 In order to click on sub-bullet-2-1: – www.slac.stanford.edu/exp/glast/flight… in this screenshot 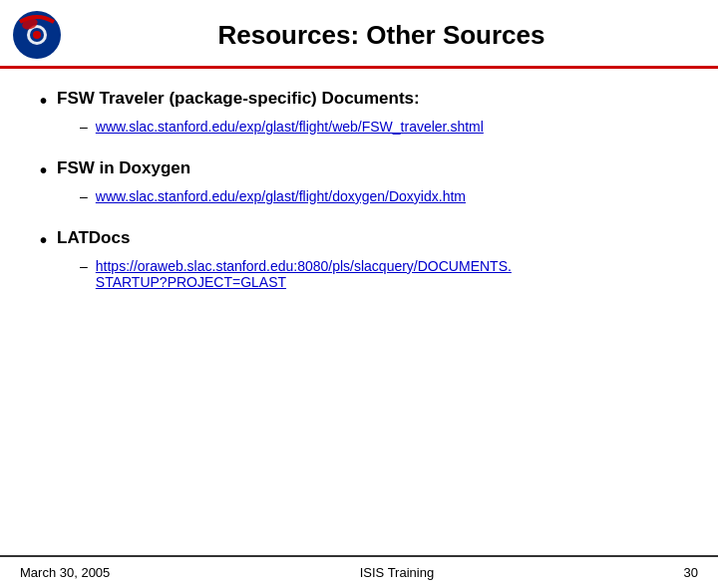, I will do `click(379, 196)`.